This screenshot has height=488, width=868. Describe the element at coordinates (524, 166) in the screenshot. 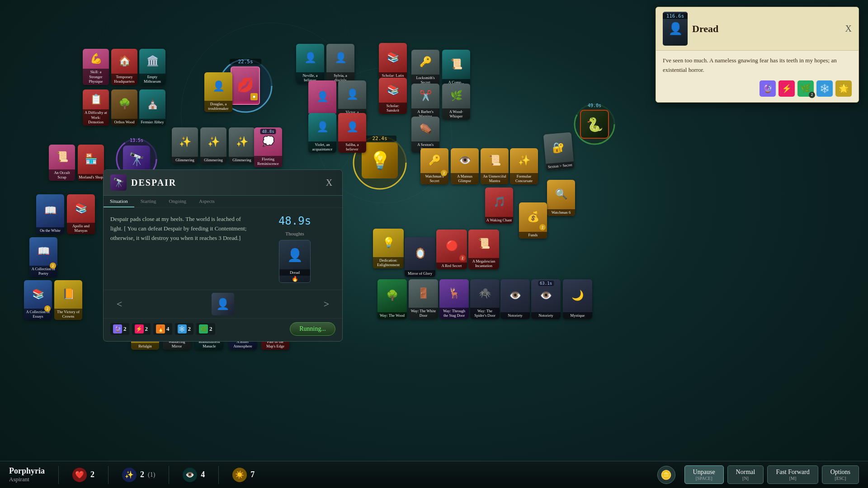

I see `card-formulae-concursate: ✨ Formulae Concursate` at that location.